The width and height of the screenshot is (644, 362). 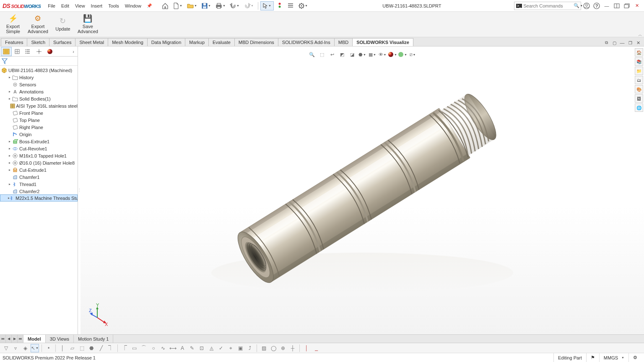 What do you see at coordinates (49, 348) in the screenshot?
I see `bt-point-icon: •` at bounding box center [49, 348].